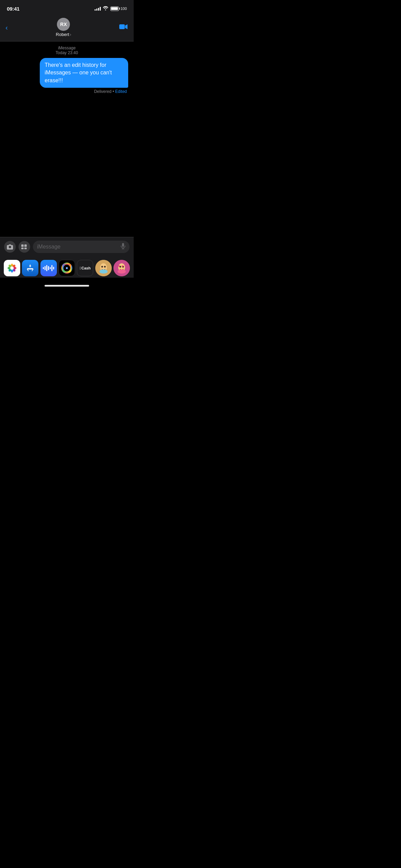 Image resolution: width=401 pixels, height=868 pixels. I want to click on camera-icon, so click(10, 247).